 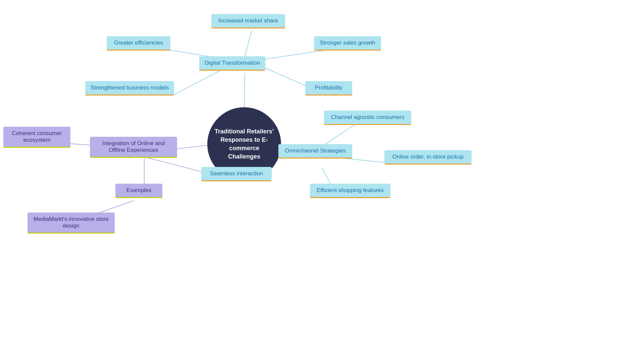 I want to click on online-order-node: Online order, in-store pickup, so click(x=428, y=158).